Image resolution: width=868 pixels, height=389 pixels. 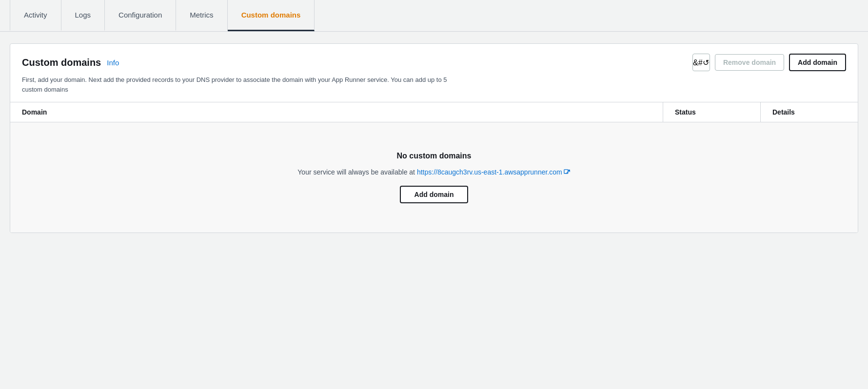 I want to click on table-col-details: Details, so click(x=809, y=112).